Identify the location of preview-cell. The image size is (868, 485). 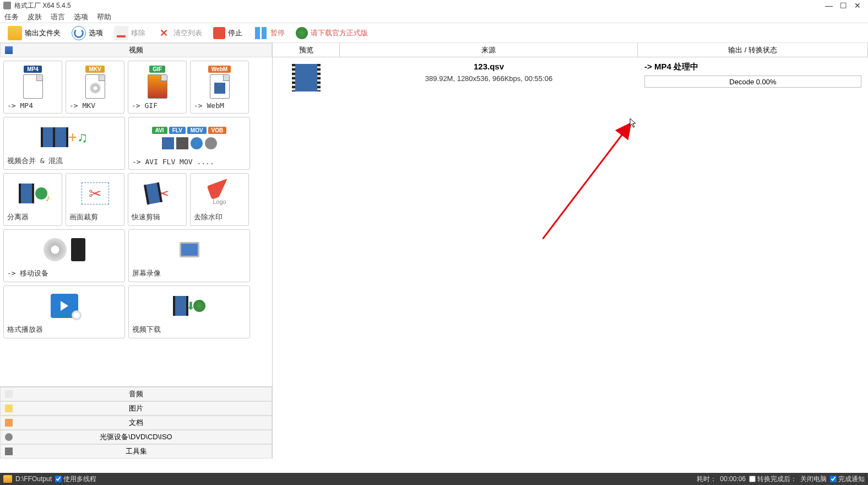
(306, 77).